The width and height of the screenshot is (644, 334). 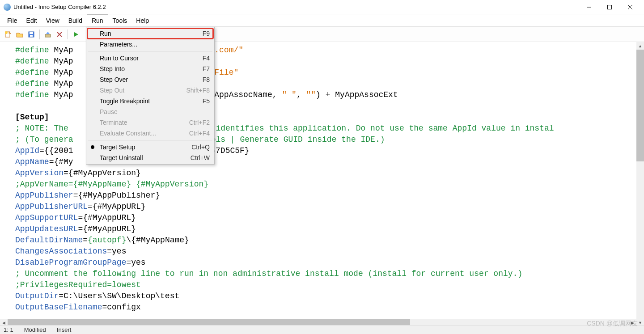 What do you see at coordinates (48, 34) in the screenshot?
I see `compile-icon` at bounding box center [48, 34].